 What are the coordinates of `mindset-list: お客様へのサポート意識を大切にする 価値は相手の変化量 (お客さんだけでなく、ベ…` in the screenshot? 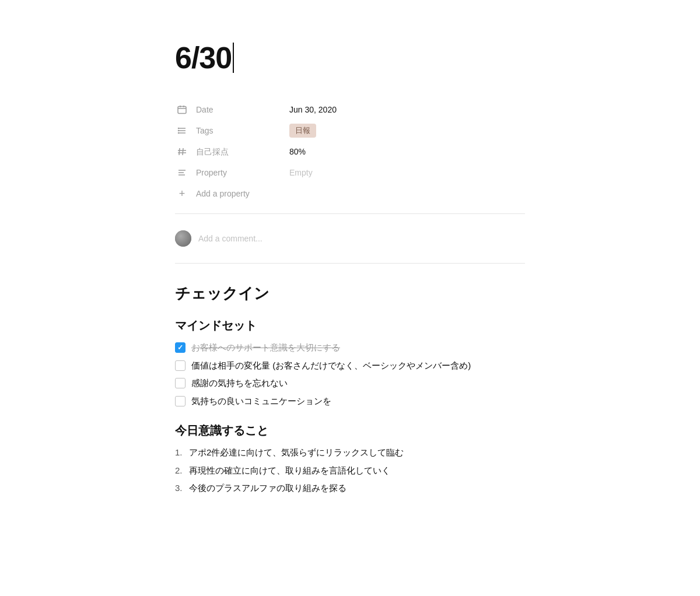 It's located at (350, 374).